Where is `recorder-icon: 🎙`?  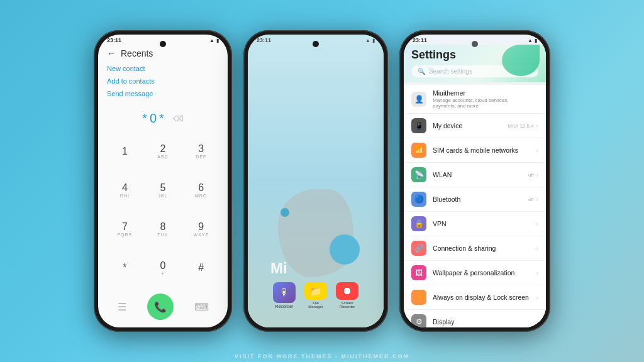
recorder-icon: 🎙 is located at coordinates (284, 293).